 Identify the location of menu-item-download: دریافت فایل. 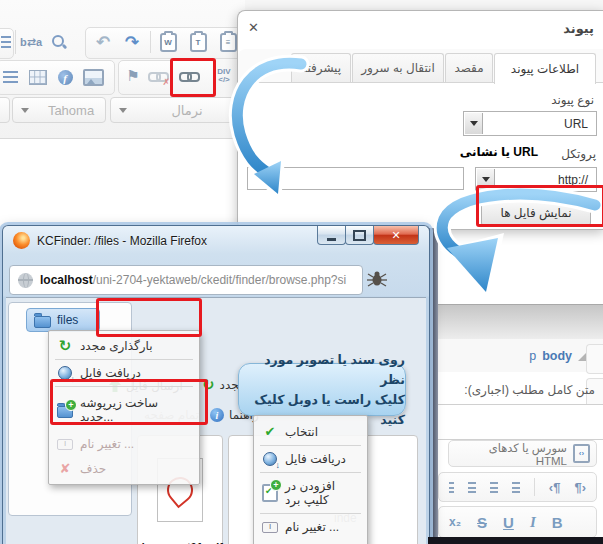
(124, 373).